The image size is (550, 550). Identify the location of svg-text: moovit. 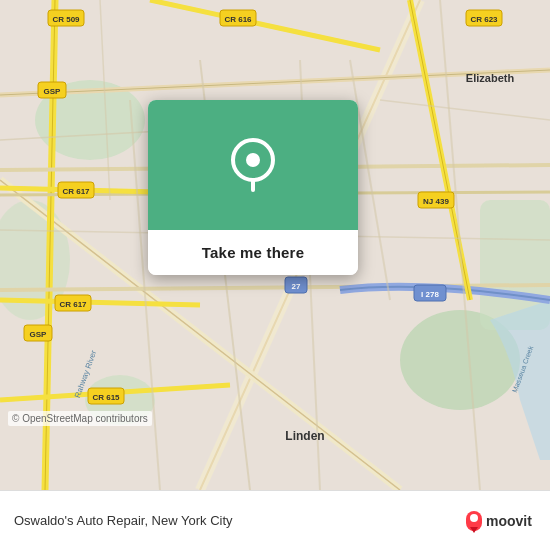
(509, 521).